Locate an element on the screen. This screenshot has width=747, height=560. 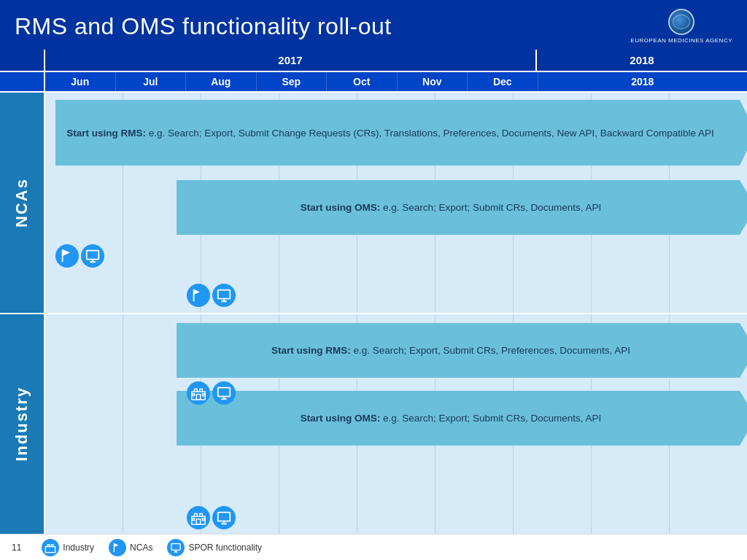
rms-industry-banner: Start using RMS: e.g. Search; Export, Su… is located at coordinates (458, 350).